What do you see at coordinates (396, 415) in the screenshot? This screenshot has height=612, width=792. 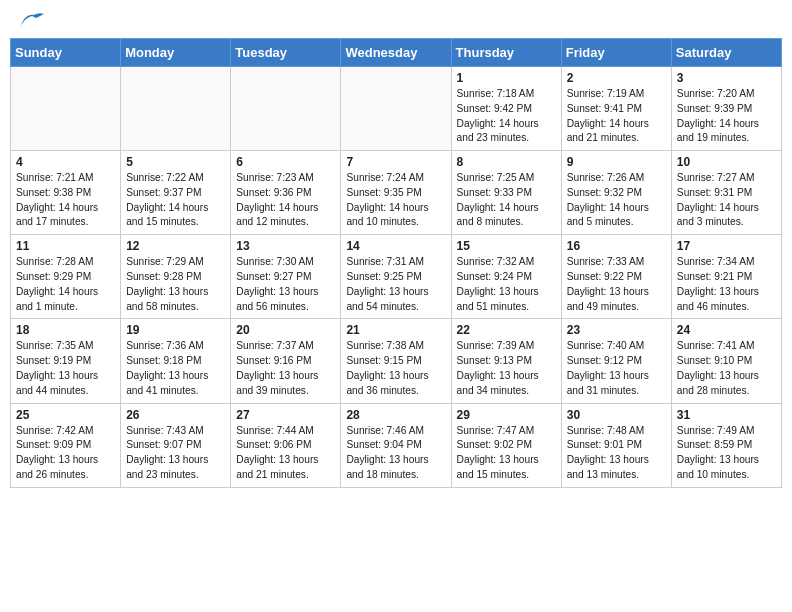 I see `day-number: 28` at bounding box center [396, 415].